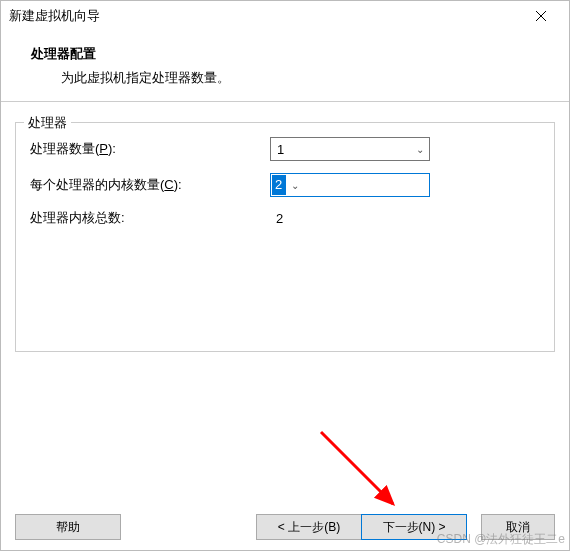 This screenshot has width=570, height=551. I want to click on titlebar: 新建虚拟机向导, so click(285, 16).